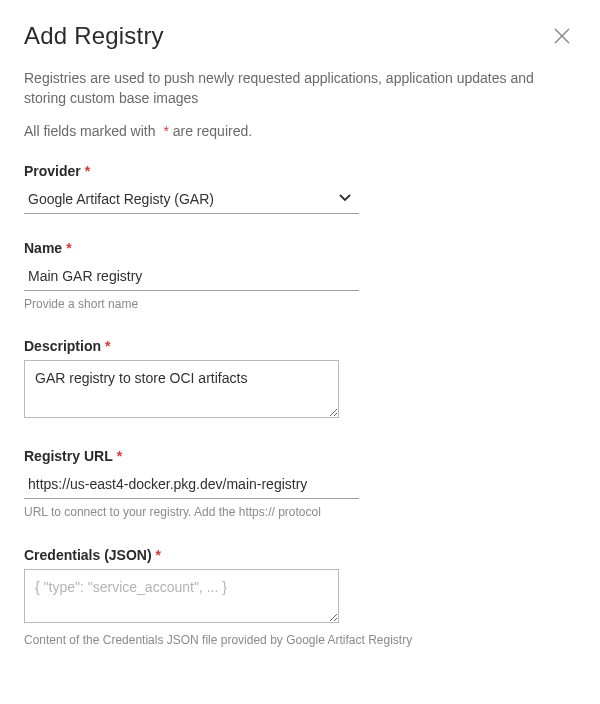  Describe the element at coordinates (290, 276) in the screenshot. I see `name-field: Name* Provide a short name` at that location.